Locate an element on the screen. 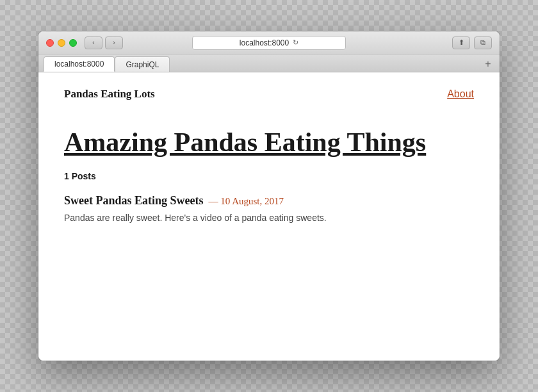  page-title: Amazing Pandas Eating Things is located at coordinates (269, 142).